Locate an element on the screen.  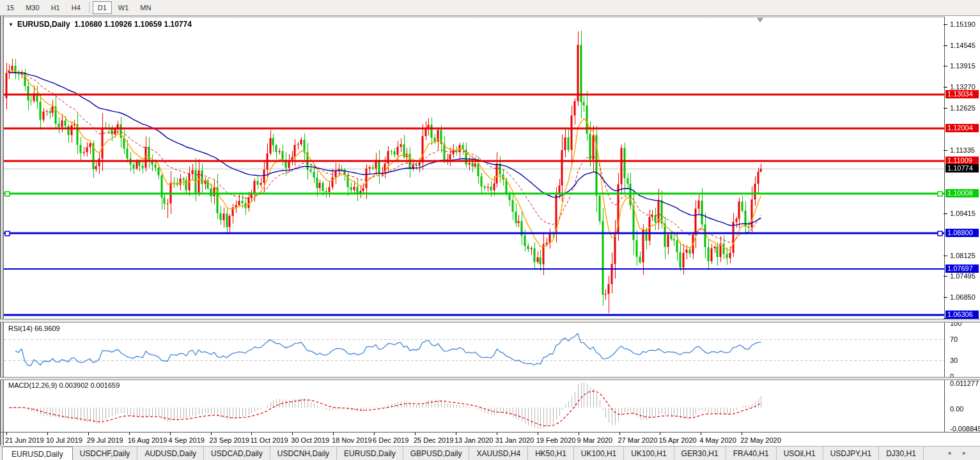
tab-usoil-h1: USOil,H1 is located at coordinates (800, 454).